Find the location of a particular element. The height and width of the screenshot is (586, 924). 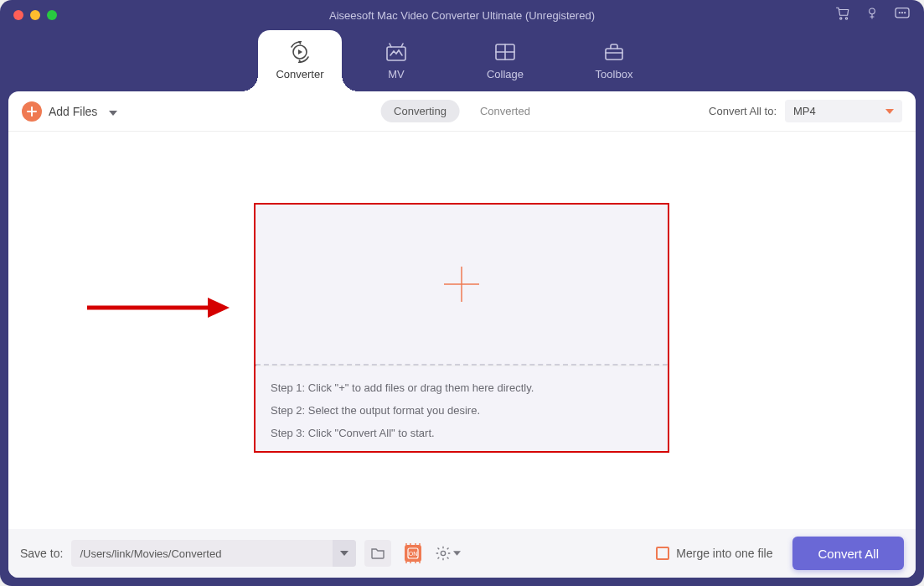

merge-label: Merge into one file is located at coordinates (724, 553).